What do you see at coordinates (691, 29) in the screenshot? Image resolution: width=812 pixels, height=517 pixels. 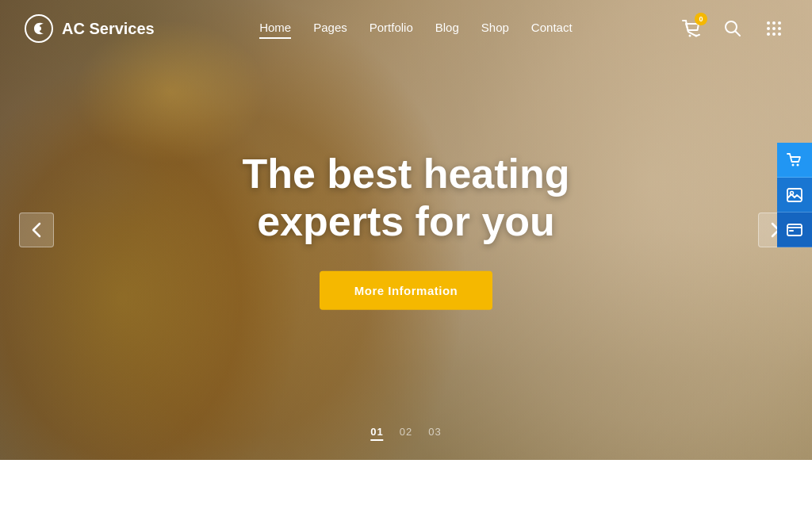 I see `cart-button: 0` at bounding box center [691, 29].